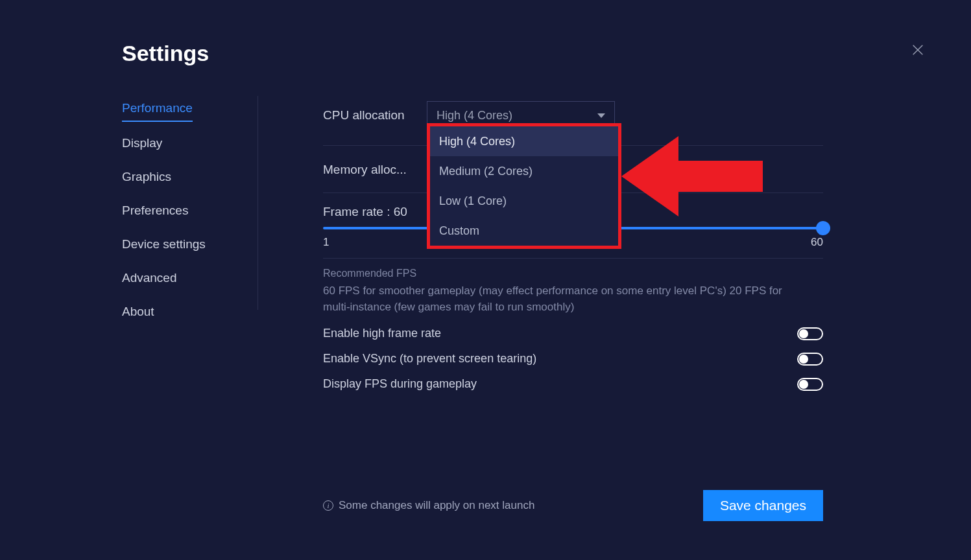 The width and height of the screenshot is (971, 560). Describe the element at coordinates (429, 506) in the screenshot. I see `footer-note: i Some changes will apply on next launch` at that location.